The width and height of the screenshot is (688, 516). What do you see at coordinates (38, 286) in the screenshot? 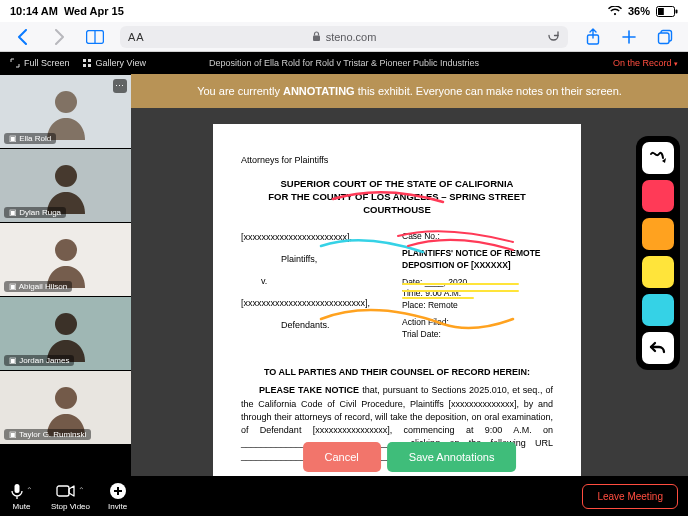
I see `participant-name: ▣ Abigail Hilson` at bounding box center [38, 286].